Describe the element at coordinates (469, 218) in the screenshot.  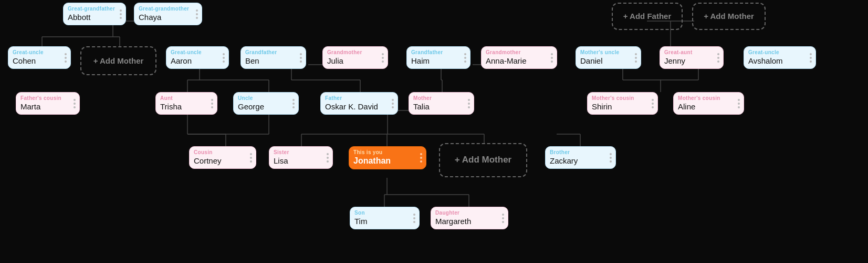
I see `node-daughter-margareth: Daughter Margareth` at that location.